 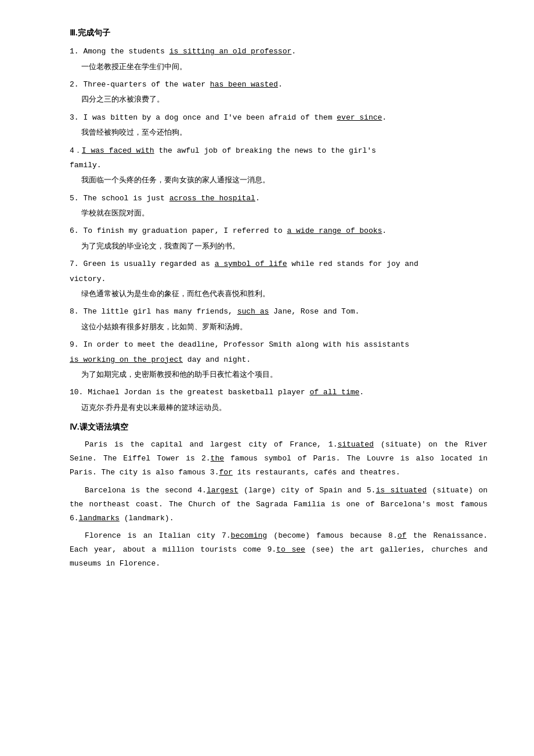 What do you see at coordinates (279, 238) in the screenshot?
I see `question-6: 6. To finish my graduation paper, I refe…` at bounding box center [279, 238].